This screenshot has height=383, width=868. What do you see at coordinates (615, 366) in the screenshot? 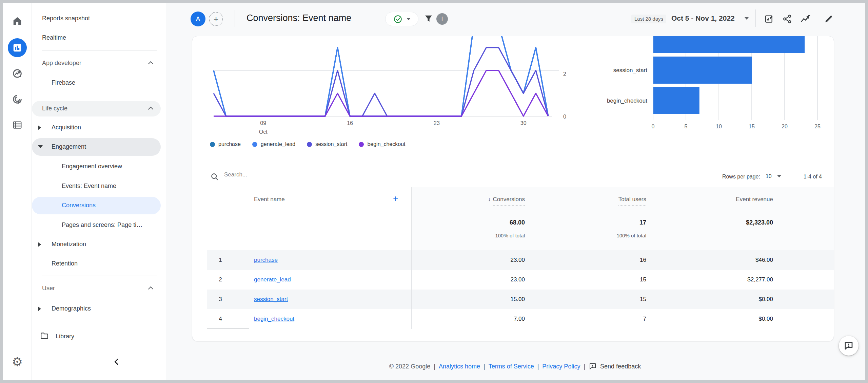
I see `send-feedback-link: Send feedback` at bounding box center [615, 366].